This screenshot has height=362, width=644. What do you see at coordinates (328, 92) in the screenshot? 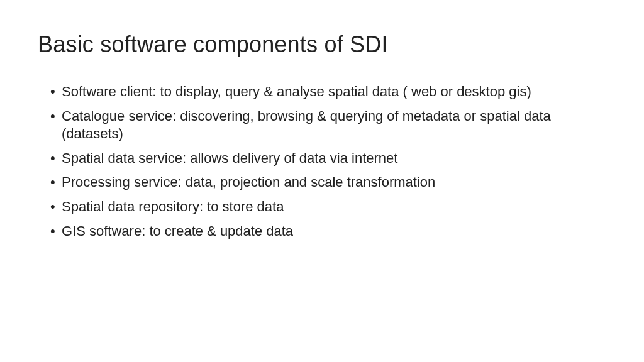
I see `list-item: Software client: to display, query & ana…` at bounding box center [328, 92].